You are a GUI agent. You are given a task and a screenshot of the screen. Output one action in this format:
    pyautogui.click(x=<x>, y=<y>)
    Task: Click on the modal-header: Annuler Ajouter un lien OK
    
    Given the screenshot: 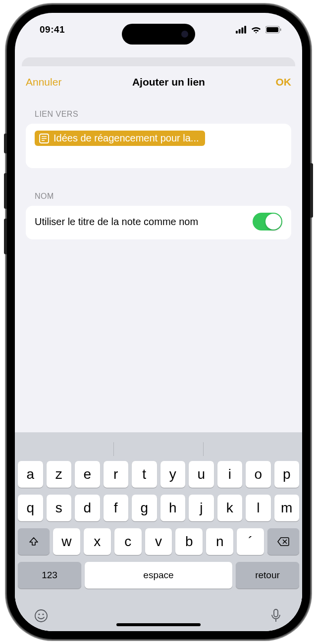 What is the action you would take?
    pyautogui.click(x=158, y=82)
    